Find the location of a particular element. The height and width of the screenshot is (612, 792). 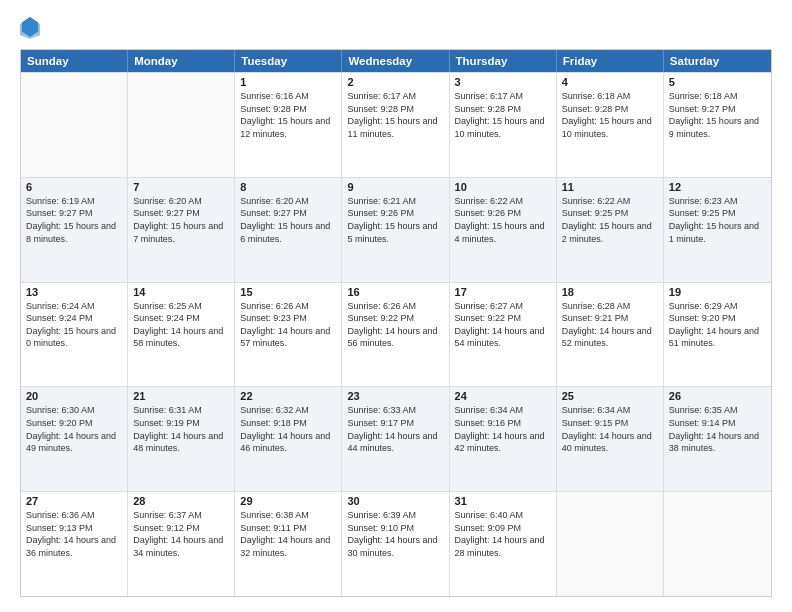

calendar-day-header: Friday is located at coordinates (610, 61).